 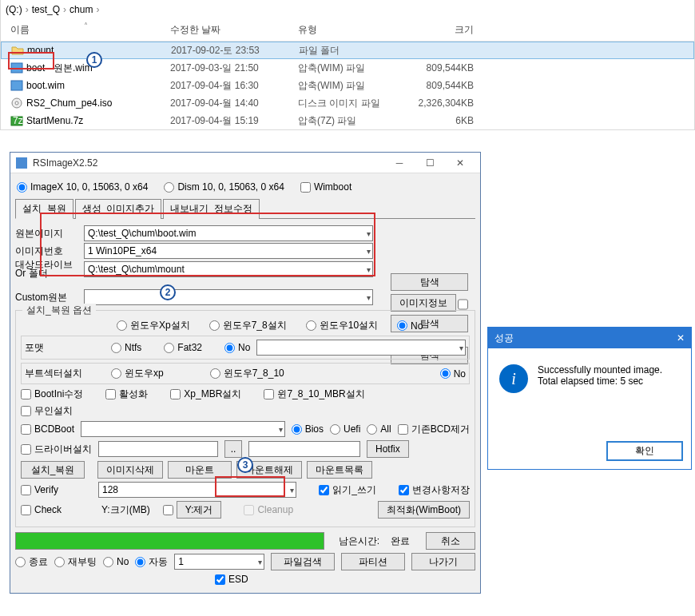 I want to click on breadcrumb-item: test_Q, so click(x=46, y=10).